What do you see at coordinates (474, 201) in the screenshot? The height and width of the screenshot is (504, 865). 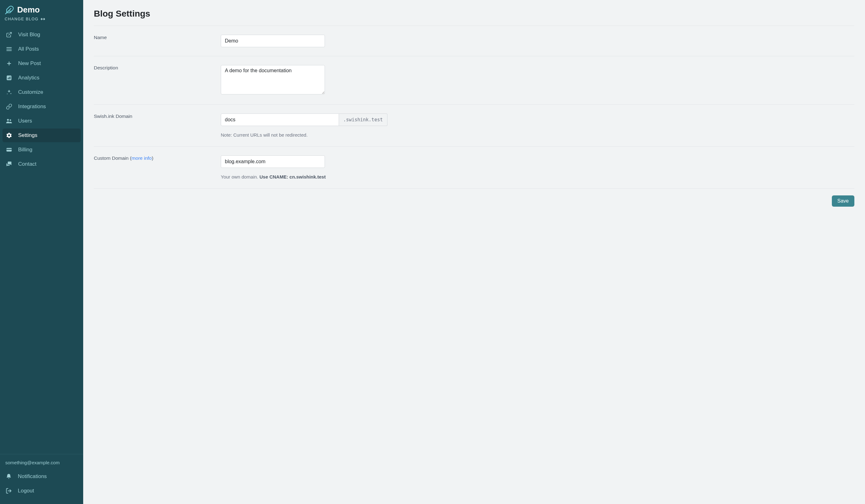 I see `actions-row: Save` at bounding box center [474, 201].